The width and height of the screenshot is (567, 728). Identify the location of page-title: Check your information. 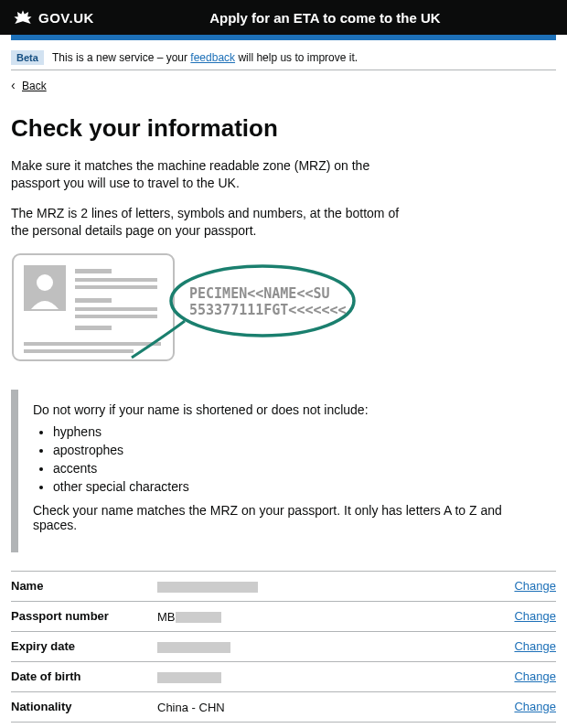
(284, 128).